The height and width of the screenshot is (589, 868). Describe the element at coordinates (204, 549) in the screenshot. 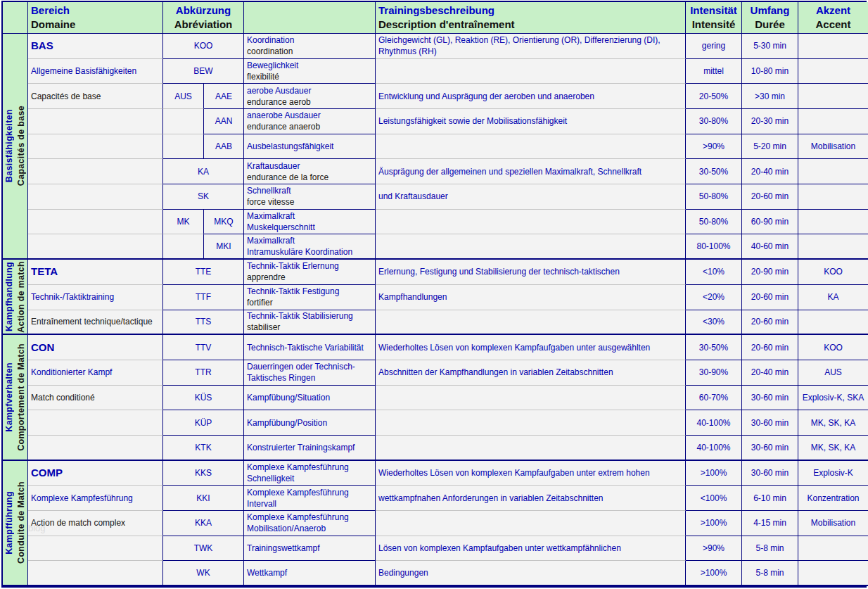

I see `abbr-cell: TWK` at that location.